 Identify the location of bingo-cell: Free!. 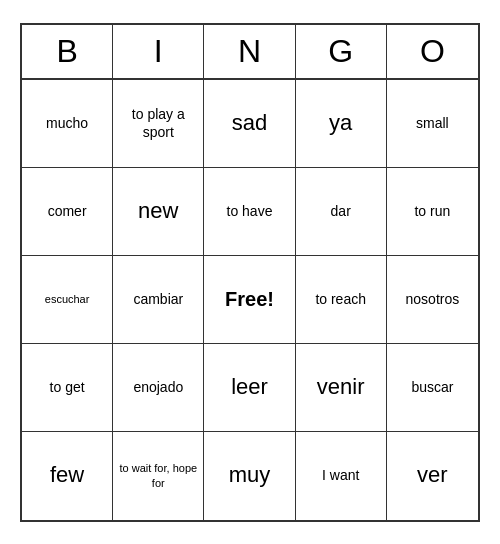
(250, 300).